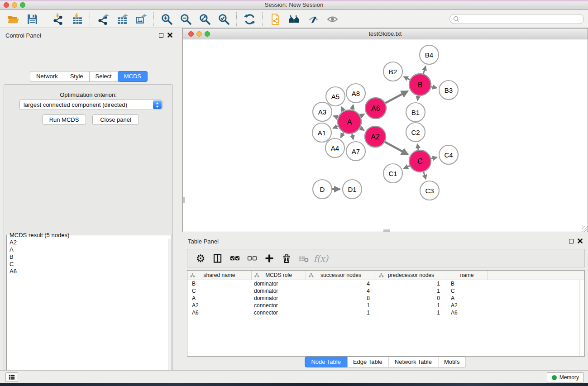  I want to click on save-session-button, so click(32, 19).